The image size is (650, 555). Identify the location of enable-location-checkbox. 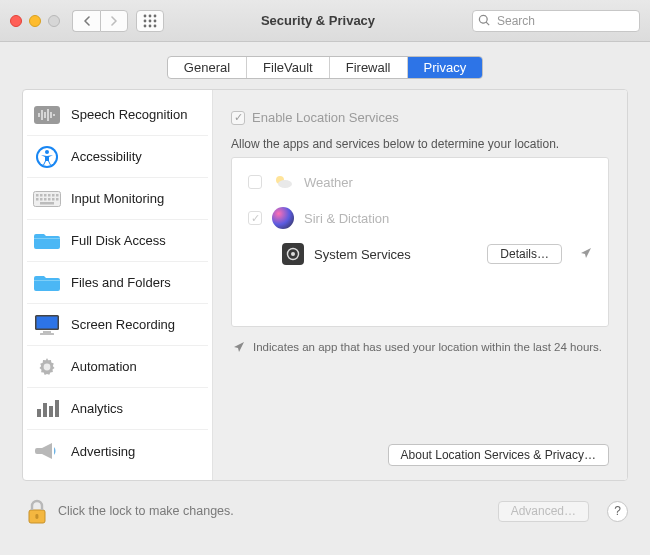
(238, 118).